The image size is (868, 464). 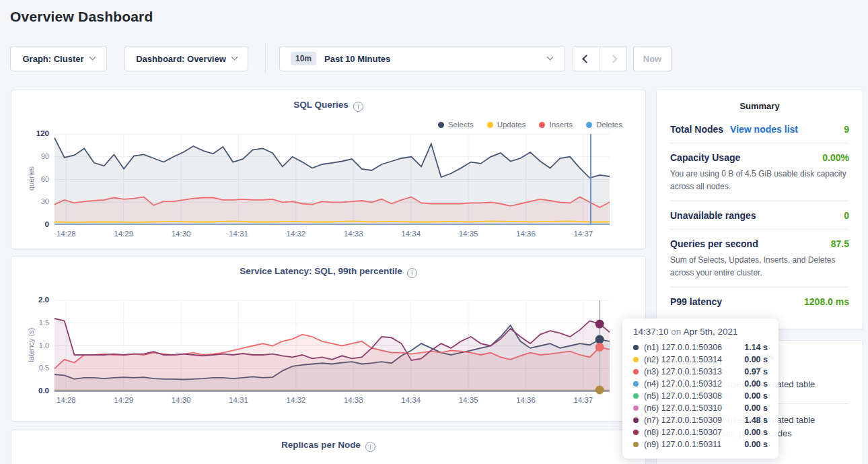 I want to click on time-step-back-button, so click(x=587, y=59).